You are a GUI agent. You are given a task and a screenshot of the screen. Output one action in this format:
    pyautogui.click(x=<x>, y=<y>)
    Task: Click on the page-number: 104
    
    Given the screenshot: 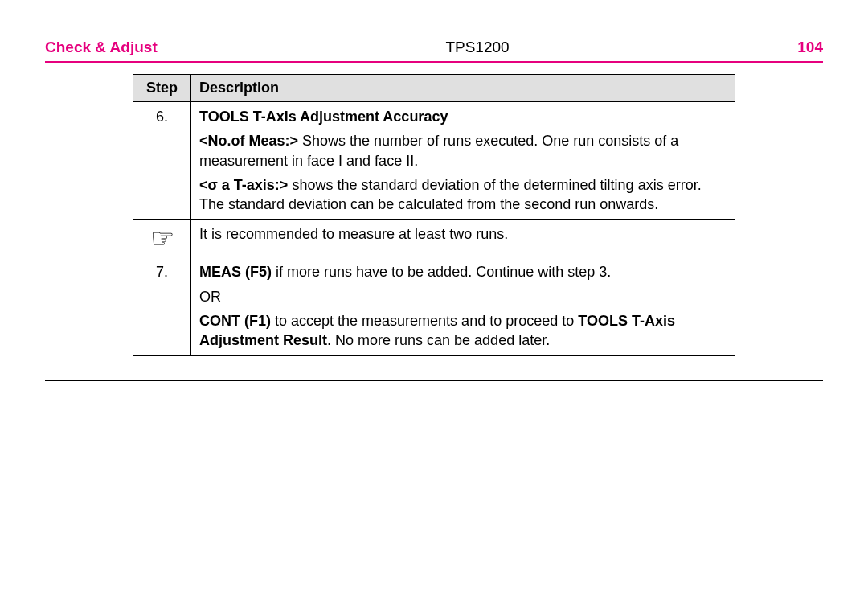 What is the action you would take?
    pyautogui.click(x=810, y=47)
    